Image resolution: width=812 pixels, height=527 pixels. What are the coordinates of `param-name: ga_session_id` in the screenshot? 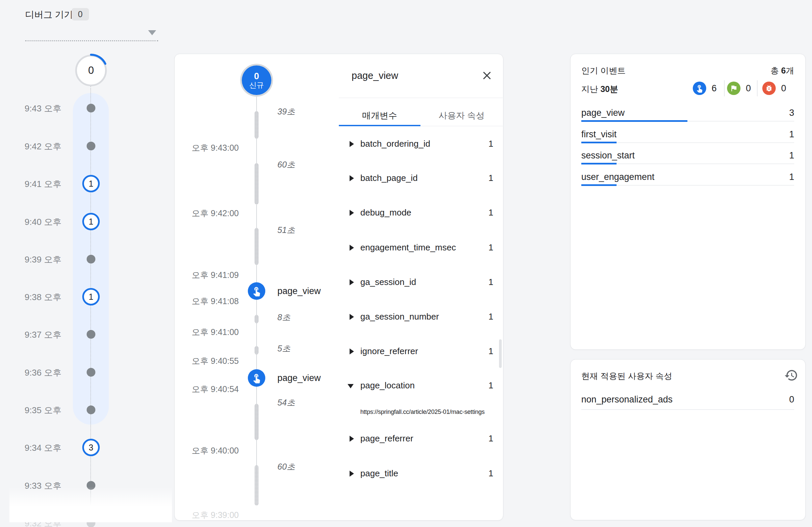 It's located at (388, 282).